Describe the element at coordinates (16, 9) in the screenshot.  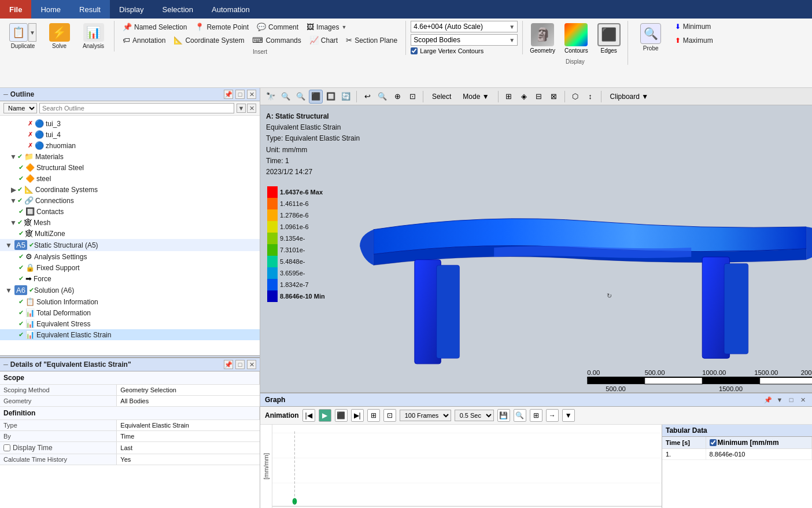
I see `tab-file: File` at that location.